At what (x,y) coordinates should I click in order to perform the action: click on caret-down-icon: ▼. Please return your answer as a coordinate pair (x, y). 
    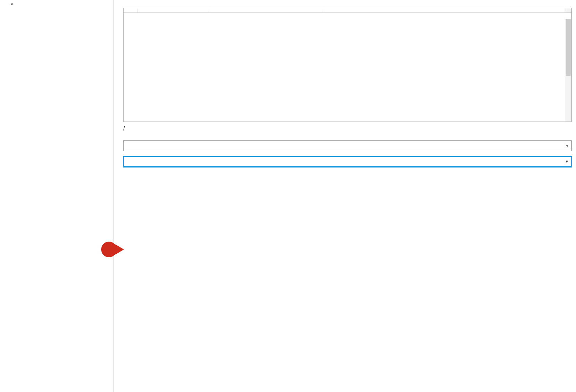
    Looking at the image, I should click on (12, 4).